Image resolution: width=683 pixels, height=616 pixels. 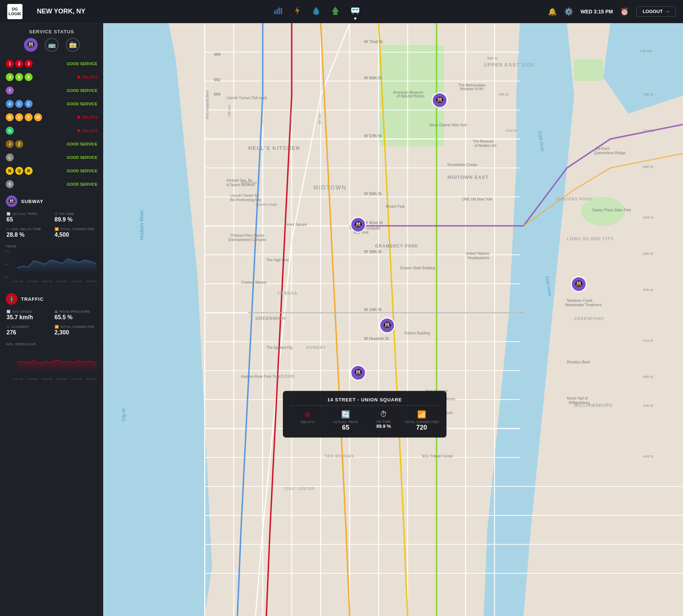 I want to click on delay-dot, so click(x=79, y=117).